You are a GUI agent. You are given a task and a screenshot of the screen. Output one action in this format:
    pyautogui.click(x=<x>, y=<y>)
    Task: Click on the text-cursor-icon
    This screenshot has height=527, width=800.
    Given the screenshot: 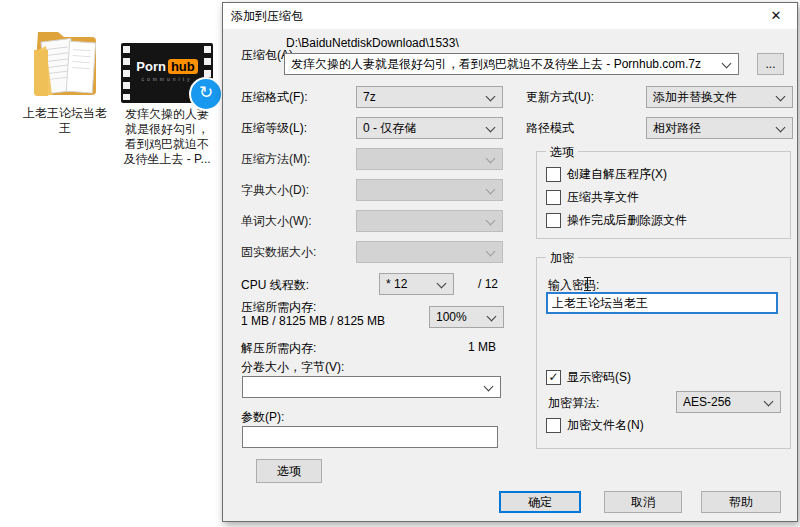 What is the action you would take?
    pyautogui.click(x=588, y=284)
    